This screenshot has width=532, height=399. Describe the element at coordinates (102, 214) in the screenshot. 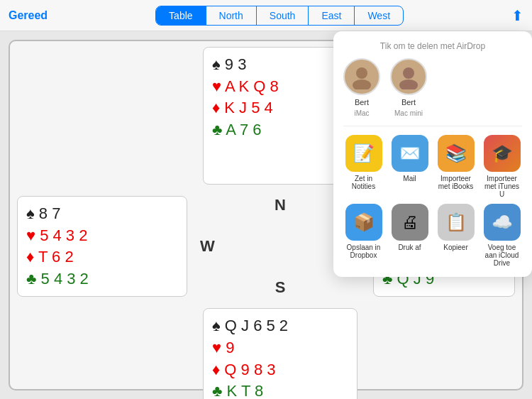

I see `west-spades: ♠ 8 7` at that location.